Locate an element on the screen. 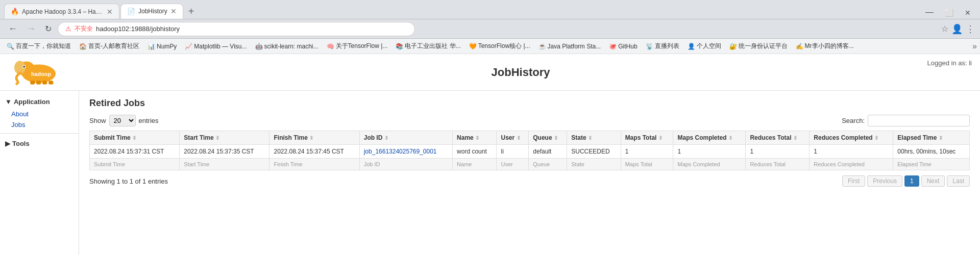 This screenshot has width=980, height=255. col-start-time: Start Time ⇕ is located at coordinates (225, 138).